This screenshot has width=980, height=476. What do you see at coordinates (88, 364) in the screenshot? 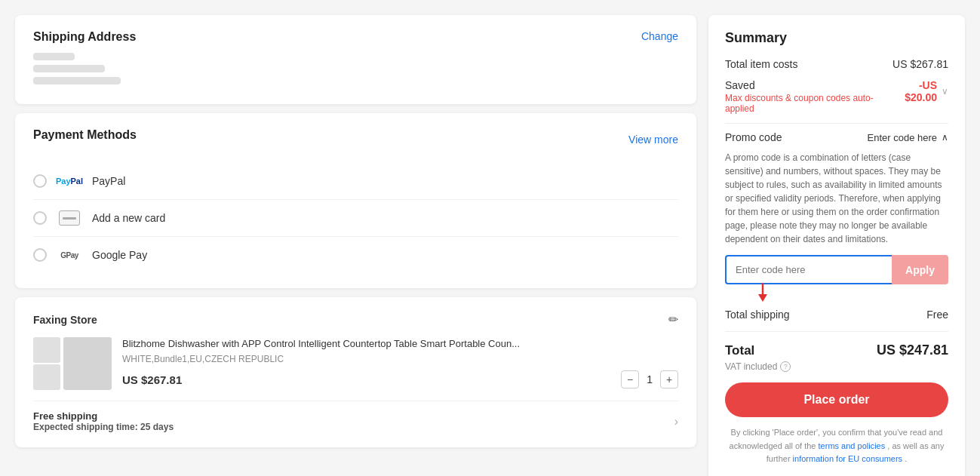
I see `product-main-image` at bounding box center [88, 364].